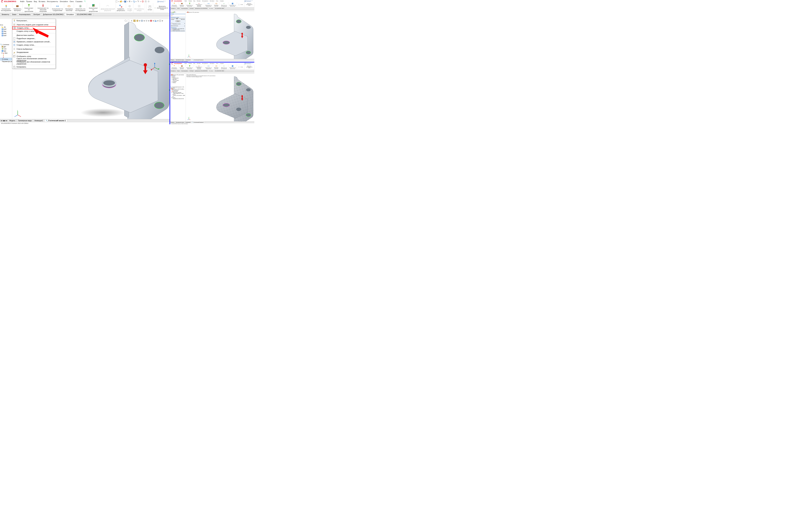 Image resolution: width=812 pixels, height=527 pixels. I want to click on tab-simulation: Simulation, so click(70, 14).